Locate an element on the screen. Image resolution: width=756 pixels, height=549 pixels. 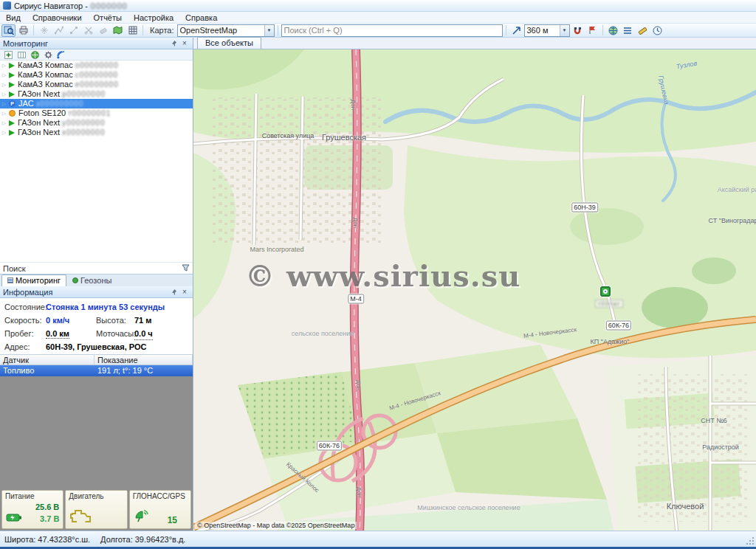
scissors-icon is located at coordinates (89, 30).